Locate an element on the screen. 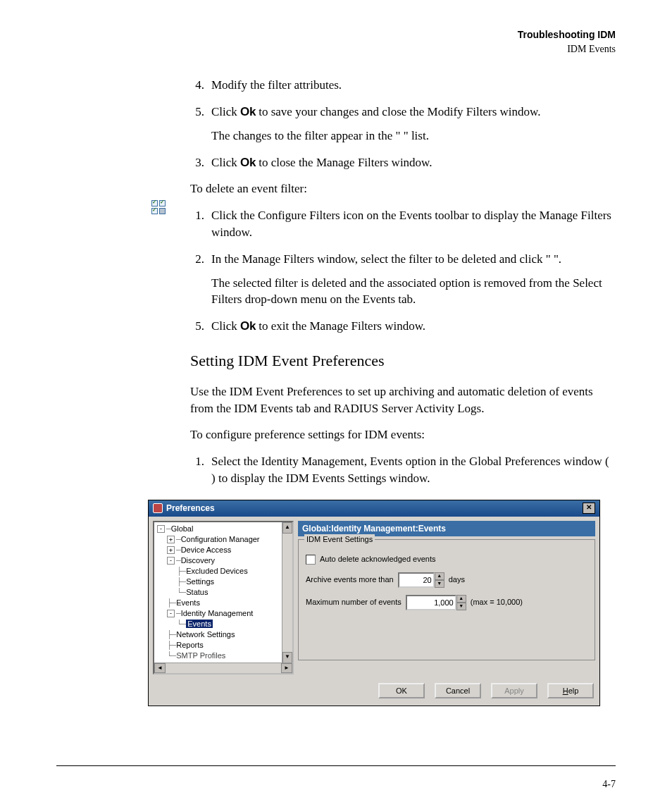  scroll-right-icon: ► is located at coordinates (287, 668).